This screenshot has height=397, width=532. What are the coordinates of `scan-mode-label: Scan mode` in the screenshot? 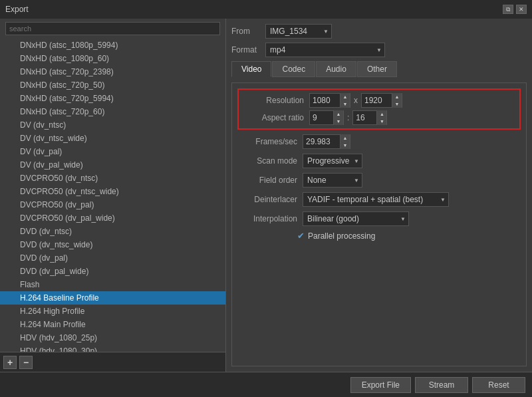 It's located at (267, 161).